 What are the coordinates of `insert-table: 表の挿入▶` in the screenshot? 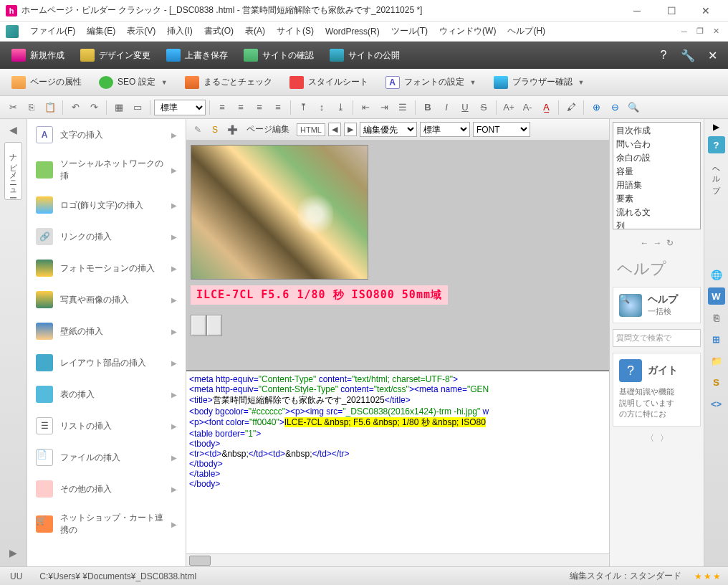 It's located at (106, 394).